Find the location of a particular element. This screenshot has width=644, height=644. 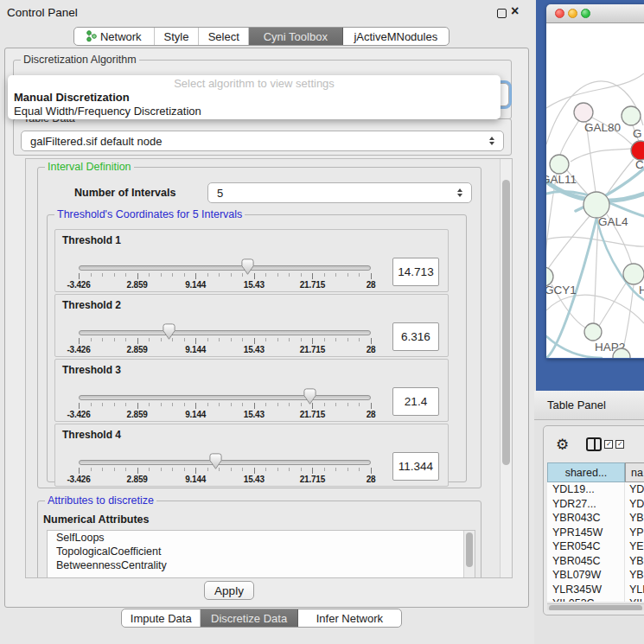

table-cell-name: YLR3 is located at coordinates (634, 590).